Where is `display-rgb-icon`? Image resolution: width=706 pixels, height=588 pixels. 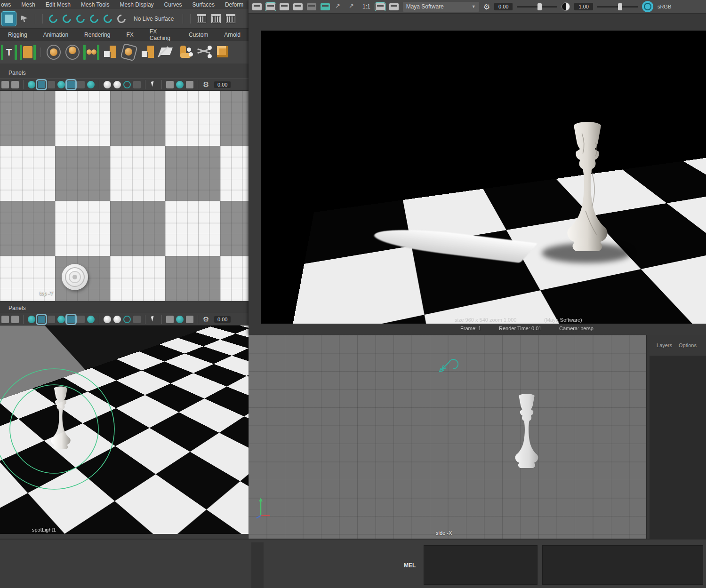
display-rgb-icon is located at coordinates (394, 7).